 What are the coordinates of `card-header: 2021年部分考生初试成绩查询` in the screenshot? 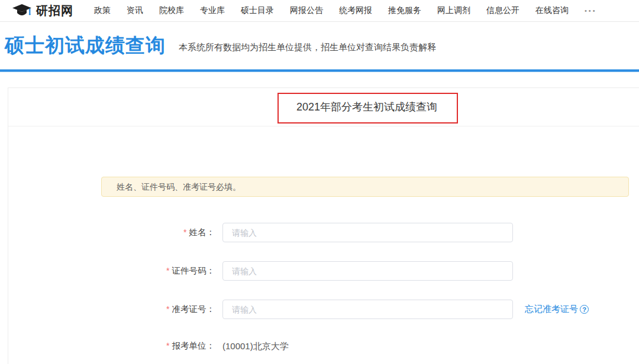 It's located at (324, 108).